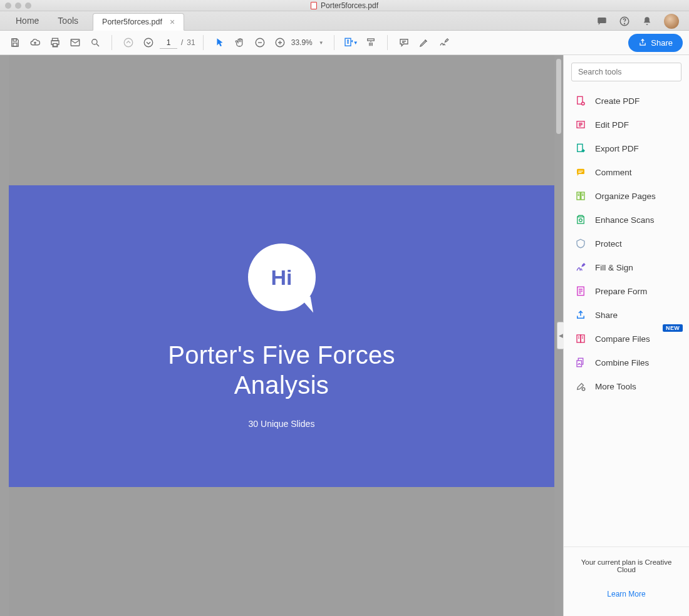 The height and width of the screenshot is (616, 689). Describe the element at coordinates (626, 244) in the screenshot. I see `tool-protect: Protect` at that location.